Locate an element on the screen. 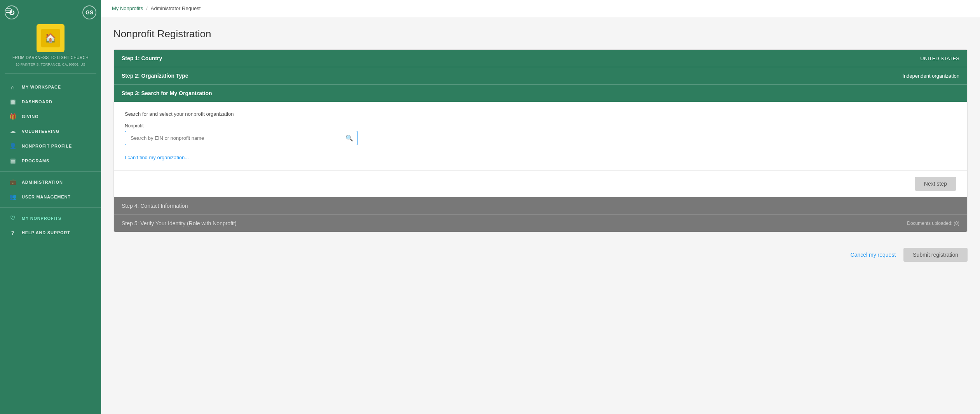 This screenshot has width=980, height=414. sidebar-item-label-administration: ADMINISTRATION is located at coordinates (42, 182).